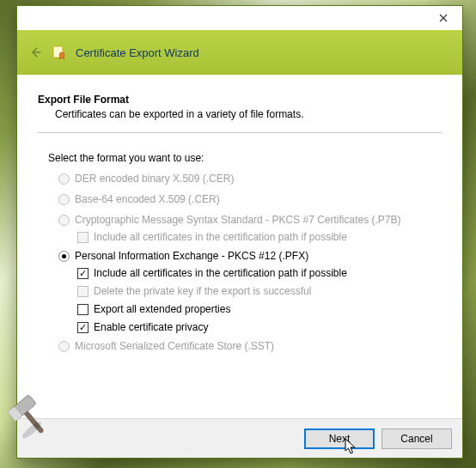 The width and height of the screenshot is (476, 468). What do you see at coordinates (250, 346) in the screenshot?
I see `option-sst: Microsoft Serialized Certificate Store (…` at bounding box center [250, 346].